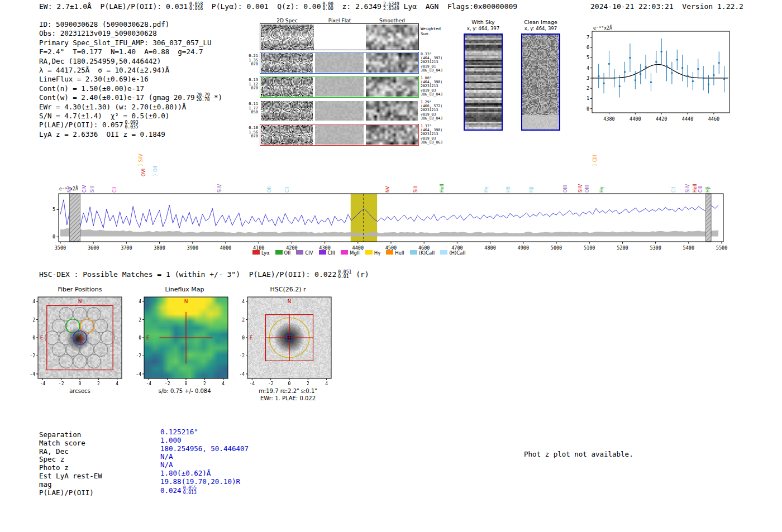 The image size is (782, 532). Describe the element at coordinates (251, 133) in the screenshot. I see `spec2d-row-weights: 0.10 1.56 070` at that location.